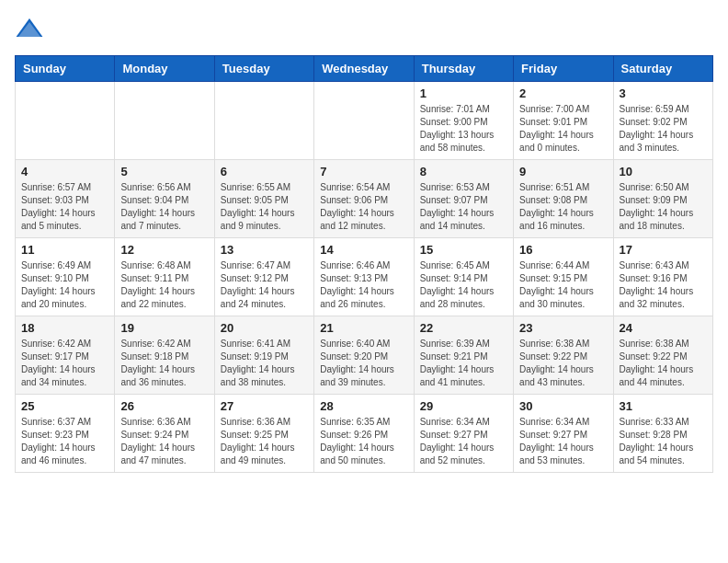 This screenshot has width=728, height=563. What do you see at coordinates (563, 69) in the screenshot?
I see `calendar-header-friday: Friday` at bounding box center [563, 69].